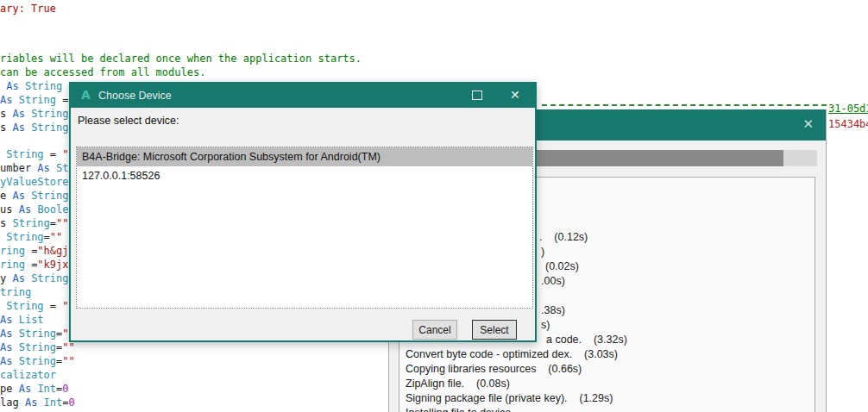 This screenshot has width=868, height=412. I want to click on maximize-icon, so click(477, 95).